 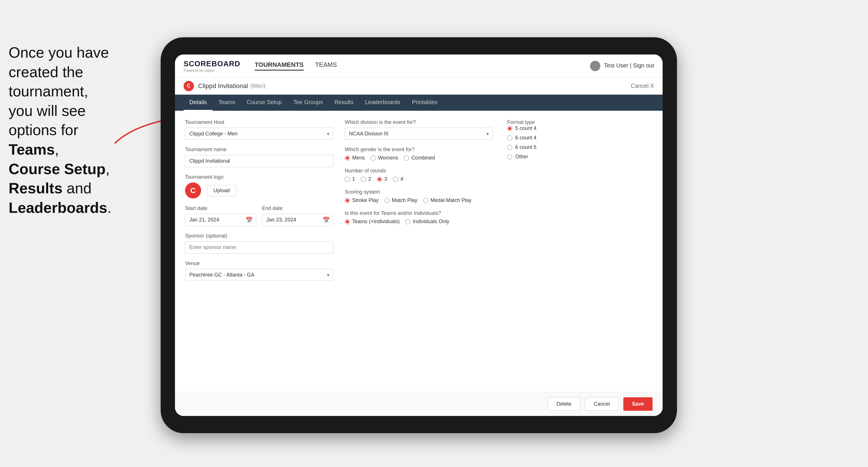 What do you see at coordinates (46, 72) in the screenshot?
I see `instruction-line2: created the` at bounding box center [46, 72].